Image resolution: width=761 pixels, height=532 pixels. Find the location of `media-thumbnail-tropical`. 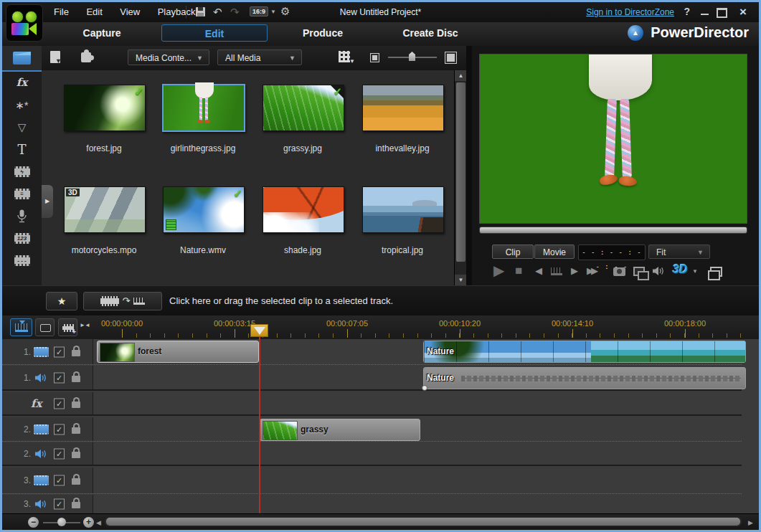

media-thumbnail-tropical is located at coordinates (403, 209).